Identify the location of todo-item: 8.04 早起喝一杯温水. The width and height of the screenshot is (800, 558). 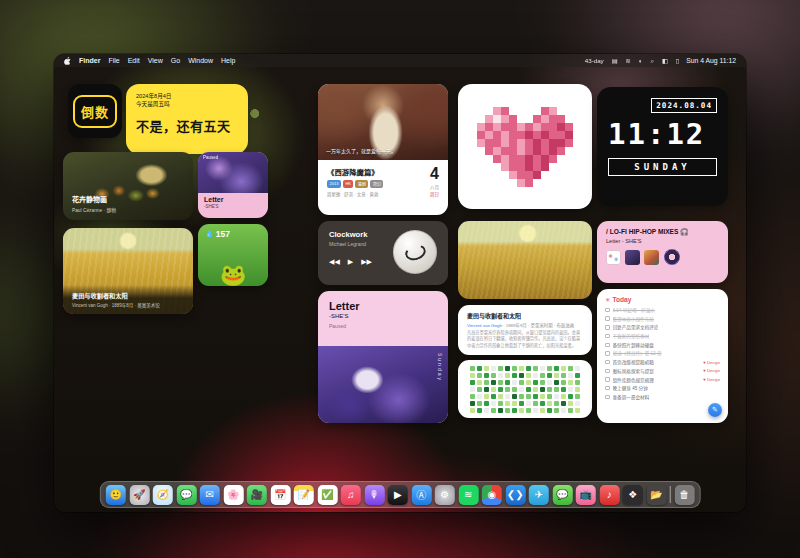
(662, 310).